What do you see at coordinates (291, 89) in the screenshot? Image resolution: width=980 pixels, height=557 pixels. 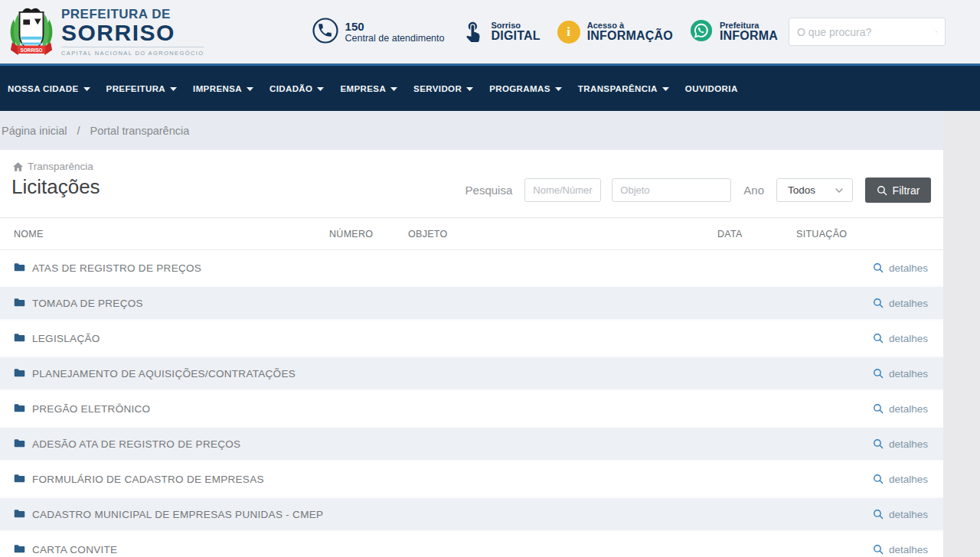 I see `nav-item-label: CIDADÃO` at bounding box center [291, 89].